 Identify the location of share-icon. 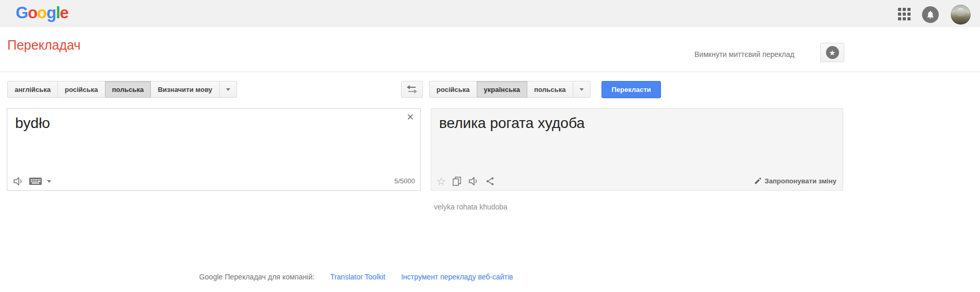
(490, 181).